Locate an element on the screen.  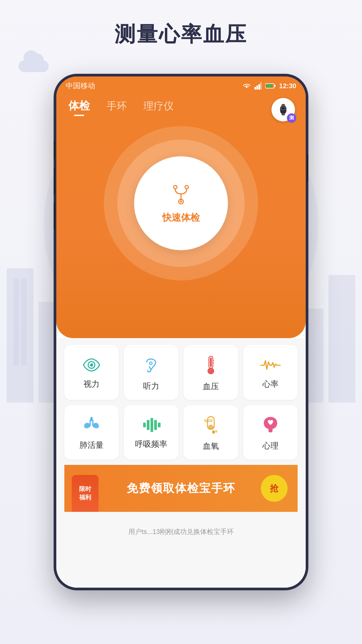
heartrate-icon is located at coordinates (270, 365).